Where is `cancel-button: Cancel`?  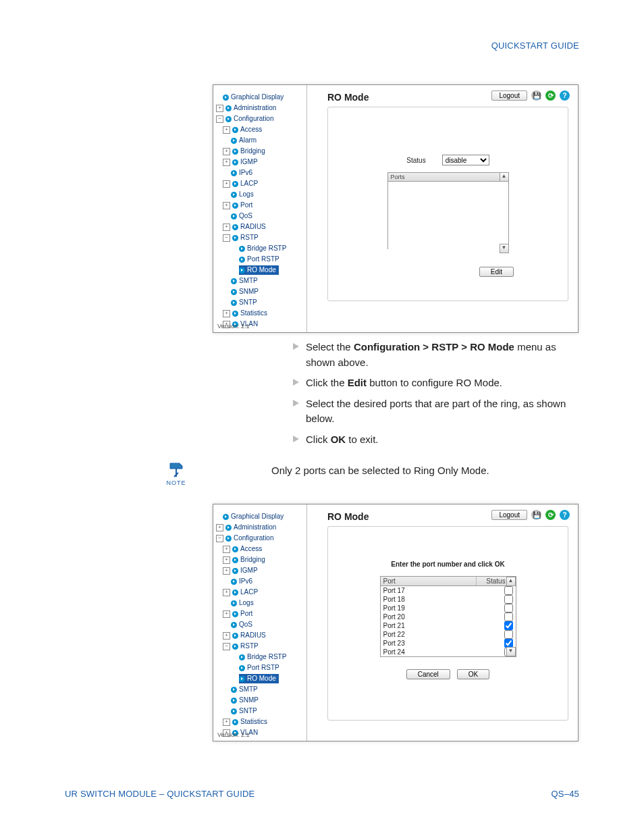 cancel-button: Cancel is located at coordinates (428, 674).